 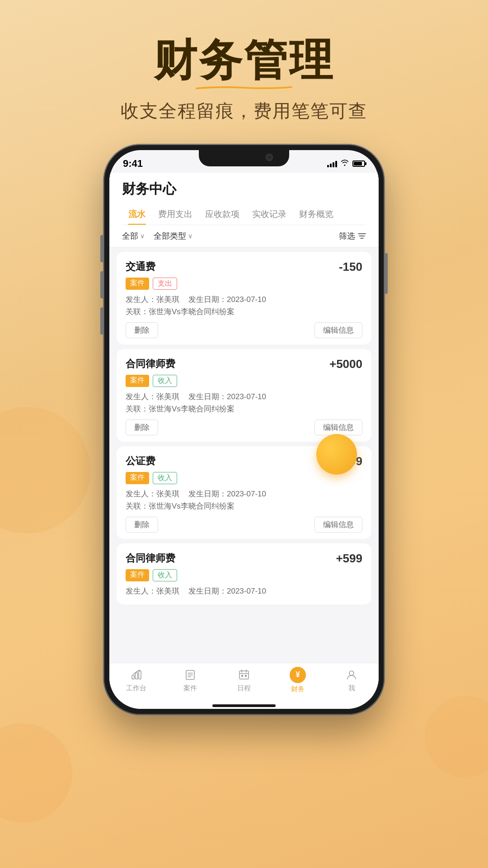 I want to click on filter-type-label: 全部类型, so click(x=170, y=236).